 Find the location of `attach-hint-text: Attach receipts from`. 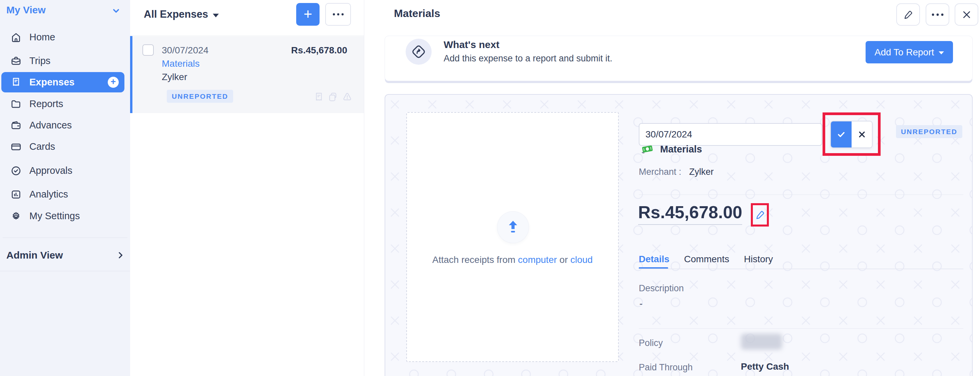

attach-hint-text: Attach receipts from is located at coordinates (474, 260).